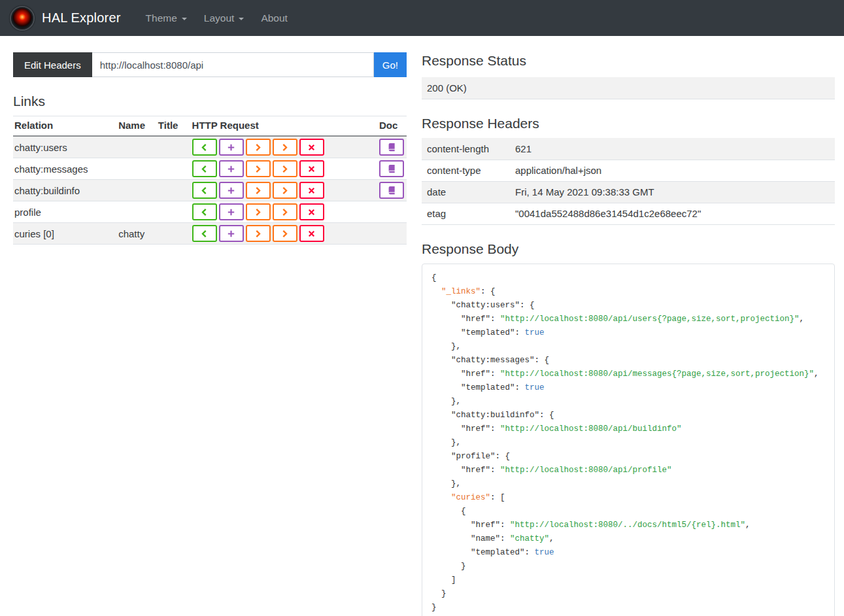  What do you see at coordinates (465, 192) in the screenshot?
I see `header-key: date` at bounding box center [465, 192].